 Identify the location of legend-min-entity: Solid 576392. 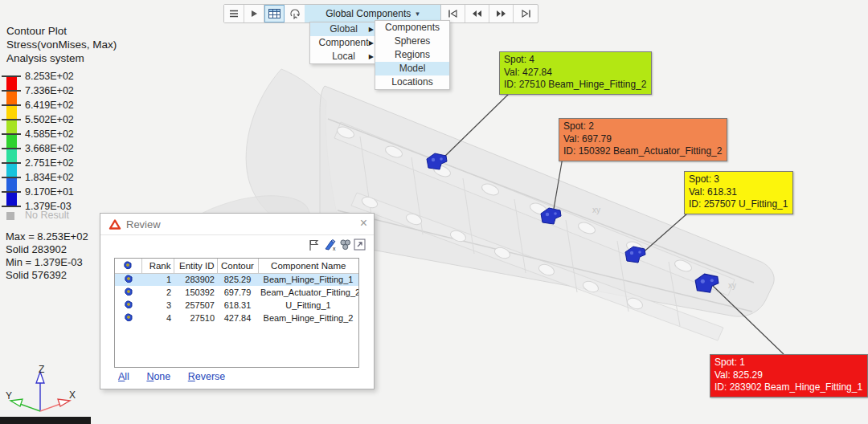
(36, 275).